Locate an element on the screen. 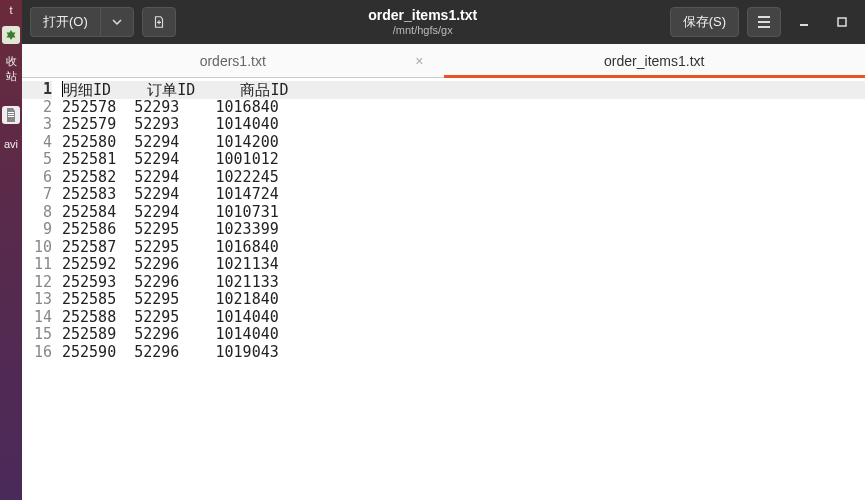  maximize-icon is located at coordinates (842, 22).